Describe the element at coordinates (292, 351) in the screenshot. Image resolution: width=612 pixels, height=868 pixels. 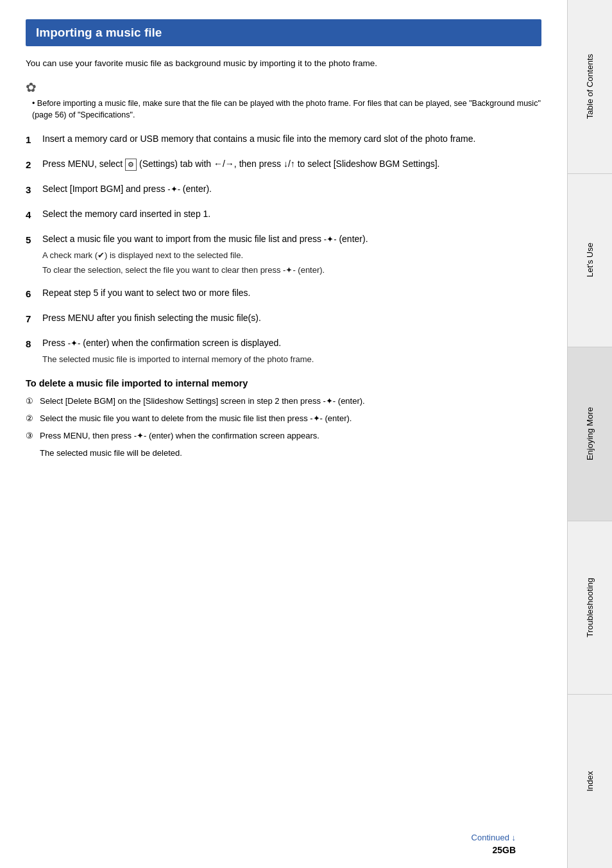
I see `step-text-8: Press -✦- (enter) when the confirmation …` at that location.